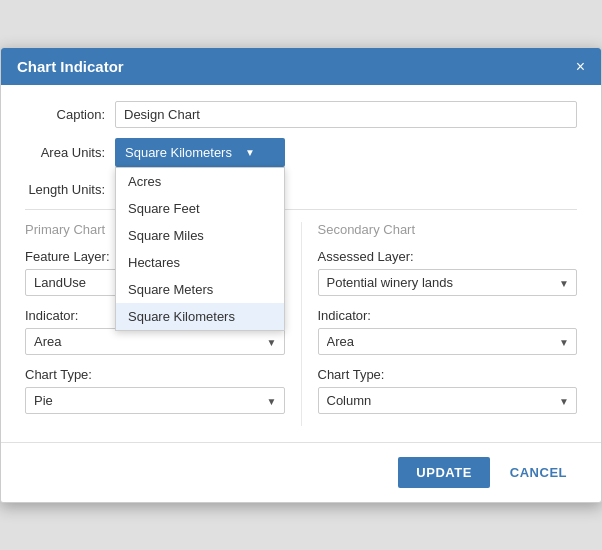 The width and height of the screenshot is (602, 550). What do you see at coordinates (448, 230) in the screenshot?
I see `secondary-chart-title: Secondary Chart` at bounding box center [448, 230].